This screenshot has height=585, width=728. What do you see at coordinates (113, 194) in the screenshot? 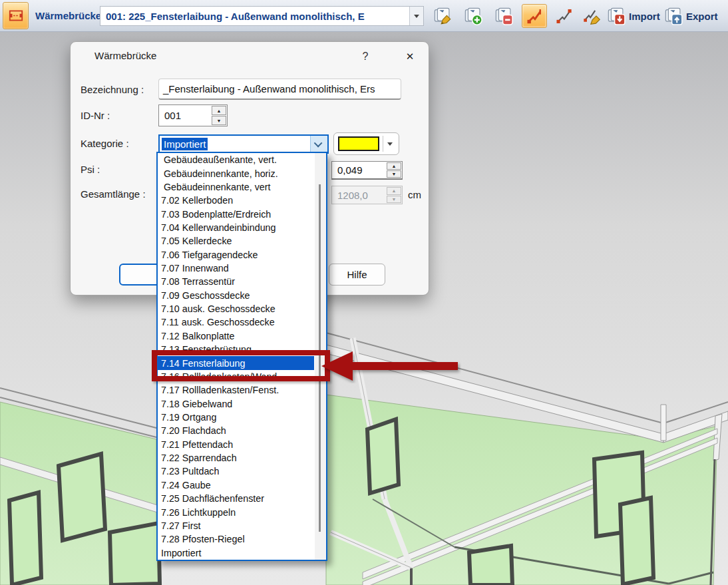
I see `gesamtlaenge-label: Gesamtlänge :` at bounding box center [113, 194].